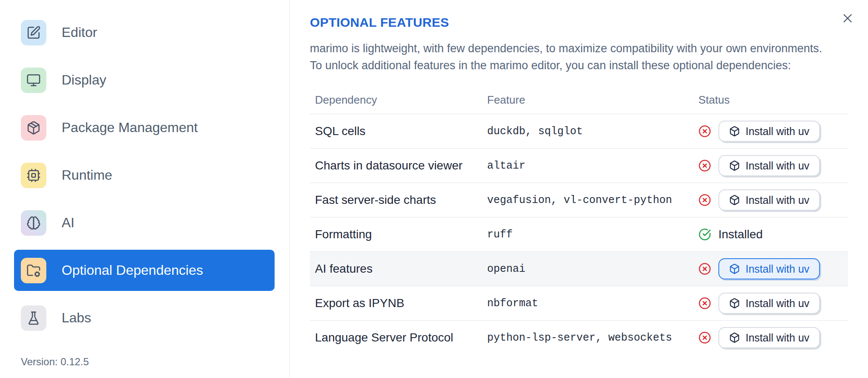  What do you see at coordinates (145, 32) in the screenshot?
I see `sidebar-item-editor: Editor` at bounding box center [145, 32].